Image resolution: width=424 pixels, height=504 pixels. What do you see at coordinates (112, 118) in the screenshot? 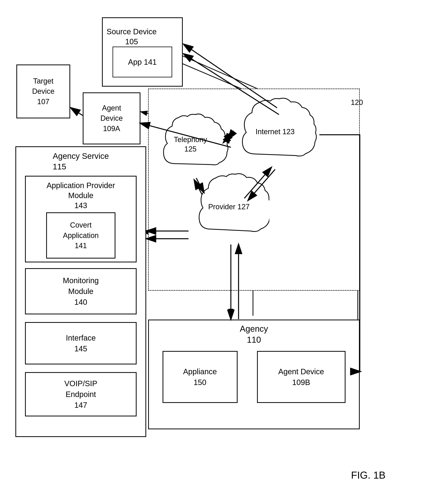
I see `agent-device-109a-box: Agent Device 109A` at bounding box center [112, 118].